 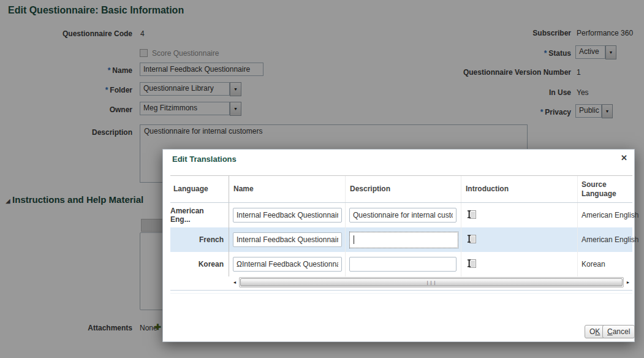 What do you see at coordinates (200, 189) in the screenshot?
I see `column-header-language: Language` at bounding box center [200, 189].